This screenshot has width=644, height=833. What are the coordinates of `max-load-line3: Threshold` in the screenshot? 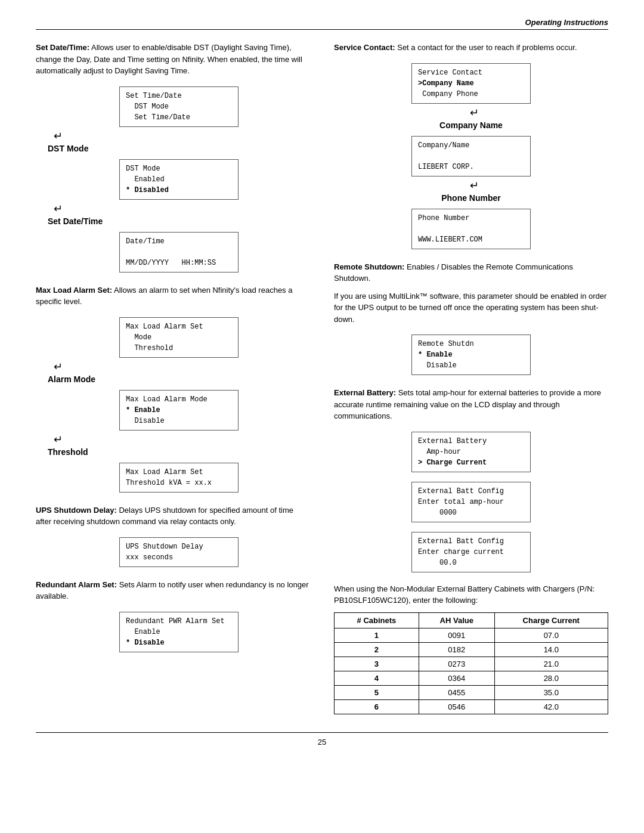 It's located at (149, 348).